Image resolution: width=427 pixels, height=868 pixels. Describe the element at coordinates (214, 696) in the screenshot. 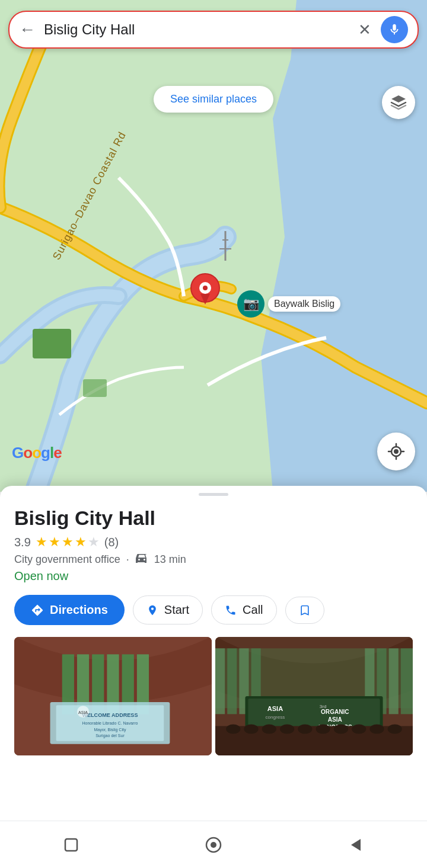

I see `photos-row: WELCOME ADDRESS Honorable Librado C. Nav…` at that location.